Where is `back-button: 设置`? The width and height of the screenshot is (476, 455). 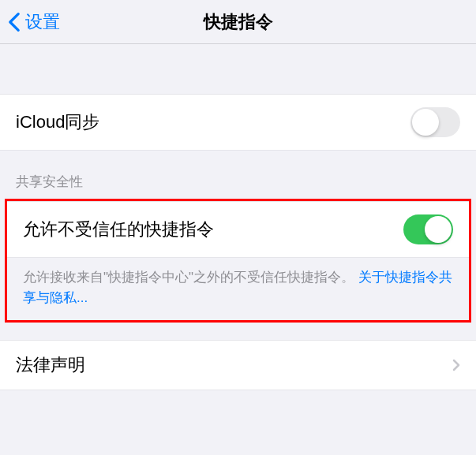
back-button: 设置 is located at coordinates (30, 22).